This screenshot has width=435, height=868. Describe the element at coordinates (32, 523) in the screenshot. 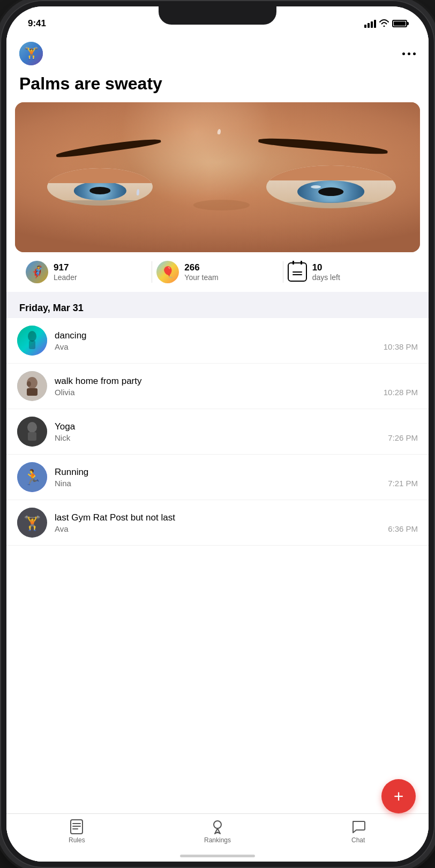

I see `activity-avatar: 🏋️` at that location.